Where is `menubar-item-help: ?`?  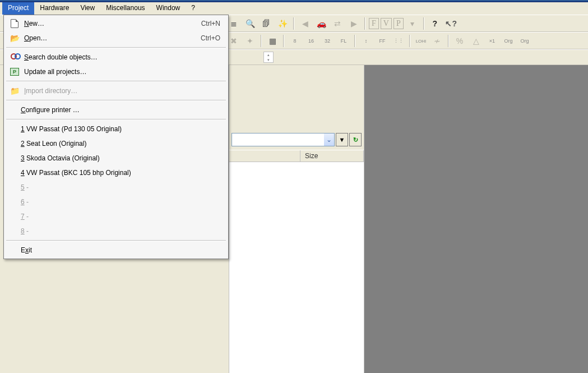
menubar-item-help: ? is located at coordinates (193, 8).